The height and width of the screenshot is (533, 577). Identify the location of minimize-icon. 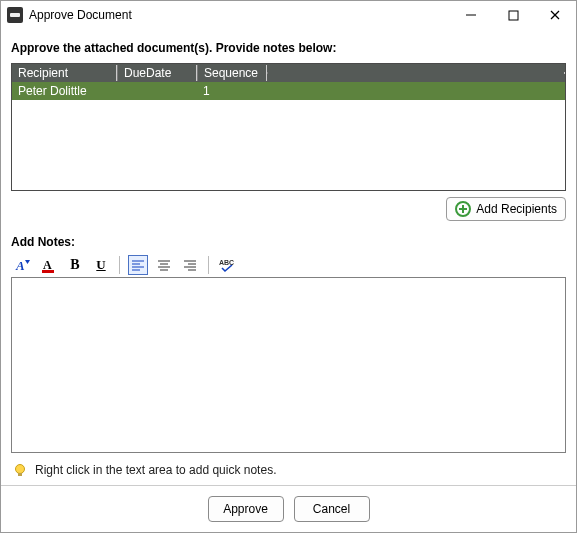
(471, 15).